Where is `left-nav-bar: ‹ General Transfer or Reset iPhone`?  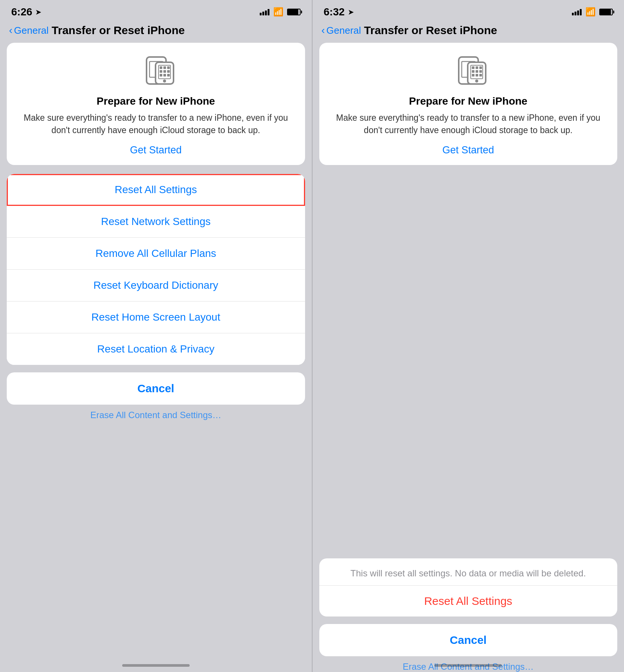 left-nav-bar: ‹ General Transfer or Reset iPhone is located at coordinates (156, 32).